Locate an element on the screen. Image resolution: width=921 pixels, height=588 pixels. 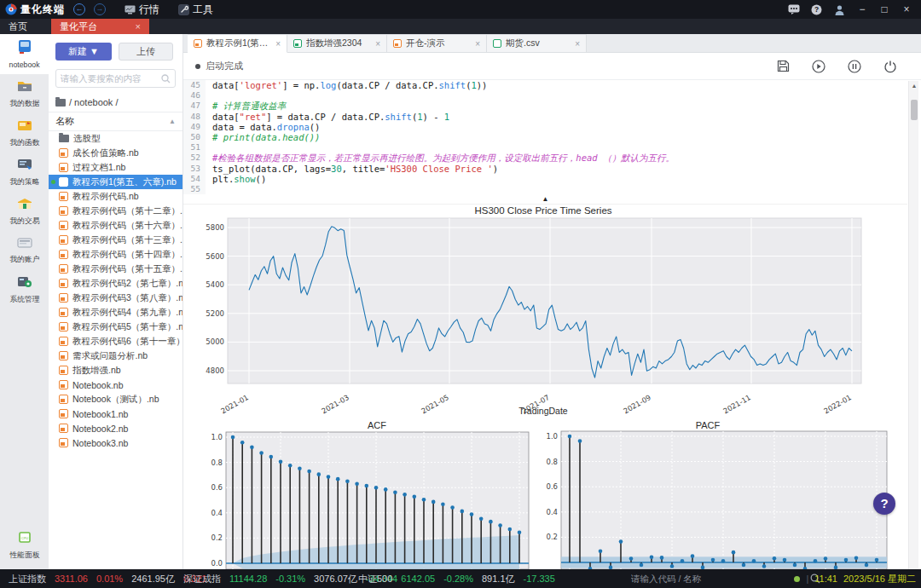
tab-quant-platform: 量化平台 × is located at coordinates (101, 26).